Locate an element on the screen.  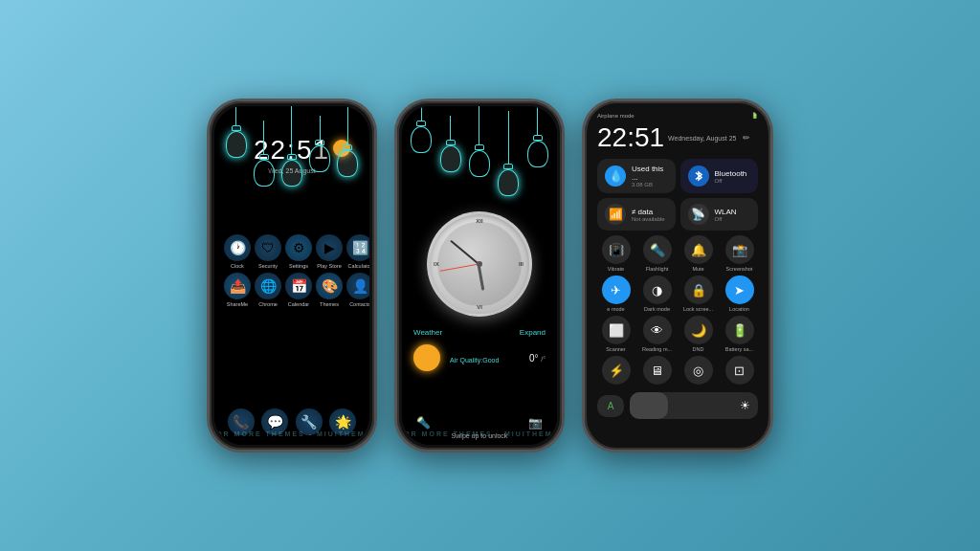
temperature-display: 0° /° is located at coordinates (538, 358).